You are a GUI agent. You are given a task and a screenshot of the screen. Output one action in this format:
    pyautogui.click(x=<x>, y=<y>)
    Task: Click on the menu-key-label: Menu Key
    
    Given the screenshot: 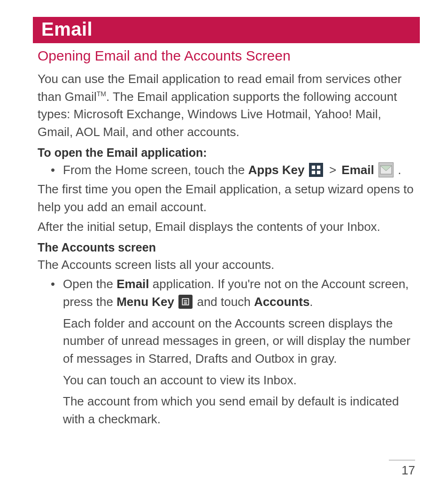 What is the action you would take?
    pyautogui.click(x=146, y=302)
    